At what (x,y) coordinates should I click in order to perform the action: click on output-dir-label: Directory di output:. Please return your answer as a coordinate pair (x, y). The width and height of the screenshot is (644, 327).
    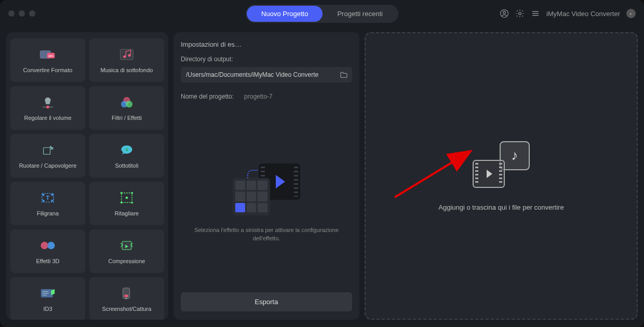
    Looking at the image, I should click on (266, 59).